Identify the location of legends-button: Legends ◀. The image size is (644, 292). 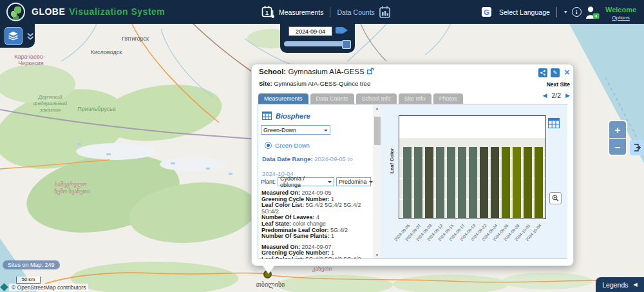
(620, 285).